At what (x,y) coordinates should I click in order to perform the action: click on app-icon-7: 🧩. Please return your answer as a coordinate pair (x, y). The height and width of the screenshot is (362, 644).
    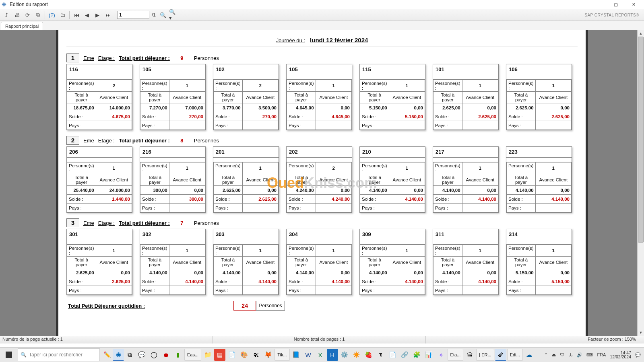
    Looking at the image, I should click on (417, 355).